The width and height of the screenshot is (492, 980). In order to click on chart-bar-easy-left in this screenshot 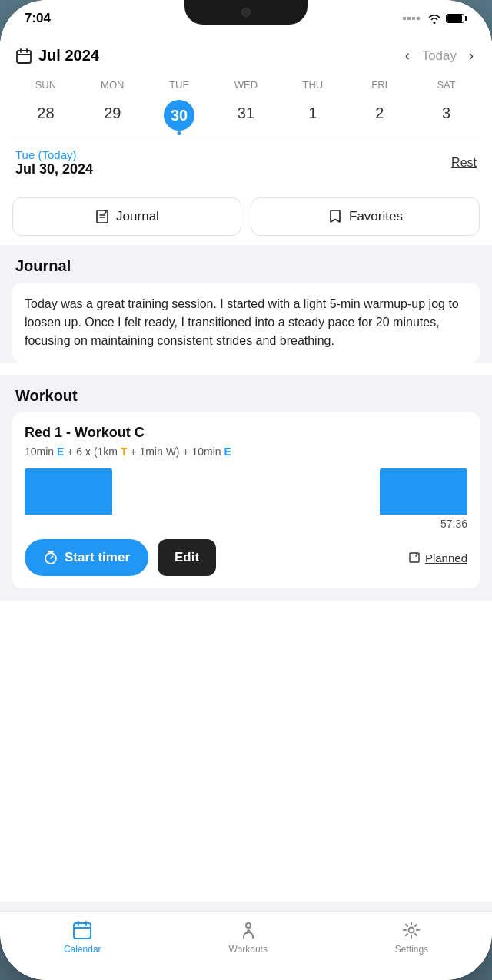, I will do `click(68, 492)`.